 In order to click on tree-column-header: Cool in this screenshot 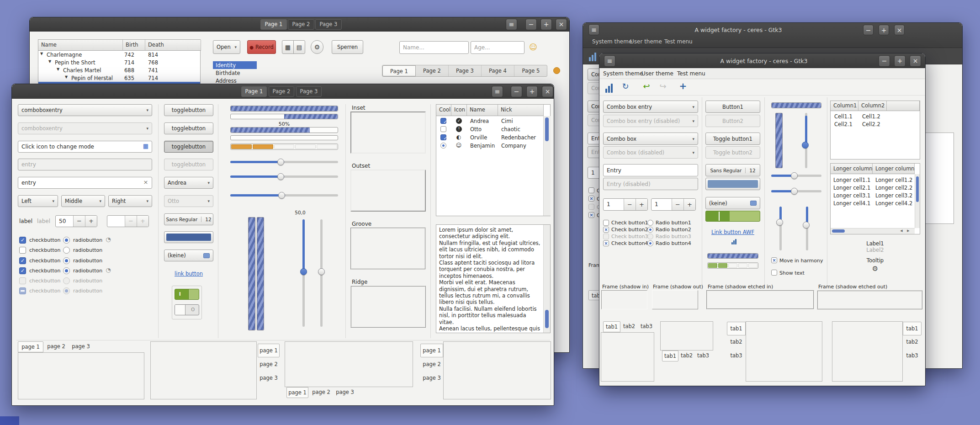, I will do `click(444, 111)`.